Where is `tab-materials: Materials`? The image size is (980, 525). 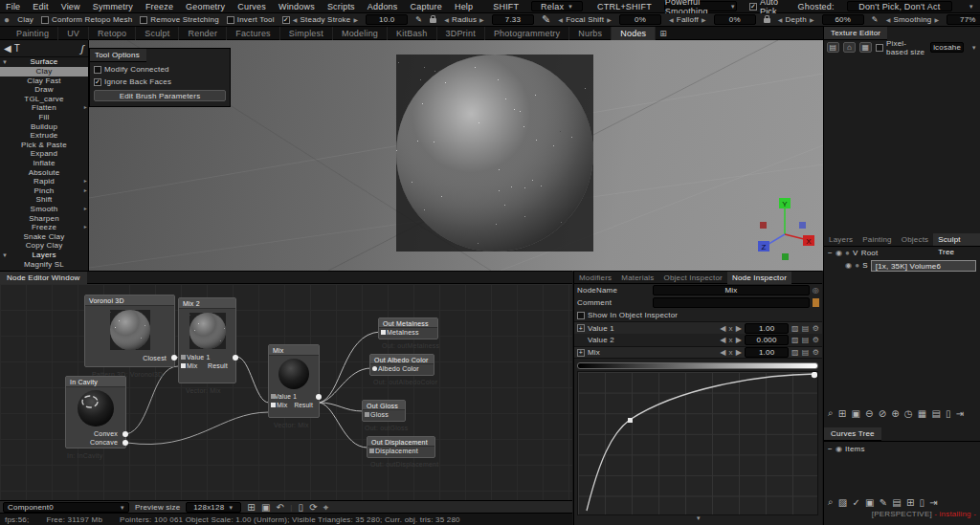
tab-materials: Materials is located at coordinates (637, 277).